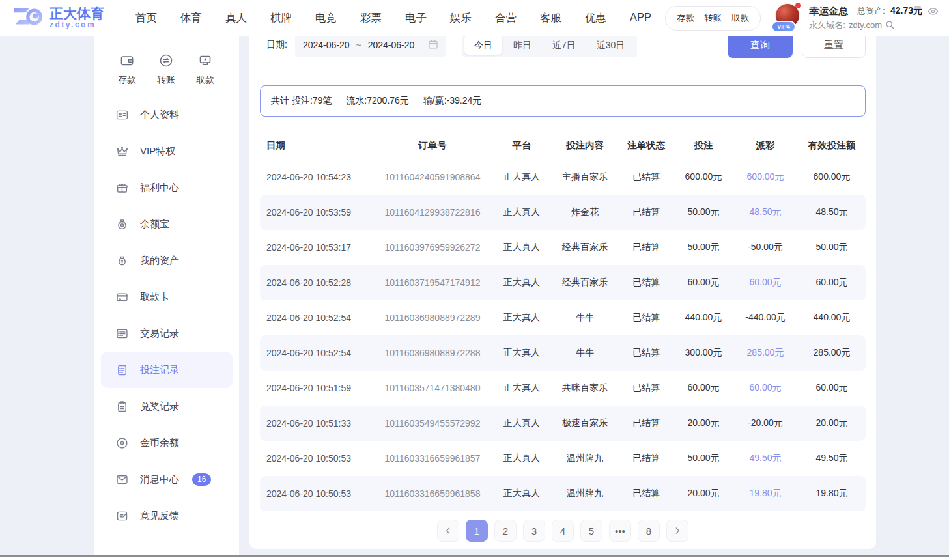  Describe the element at coordinates (236, 18) in the screenshot. I see `nav-live-casino: 真人` at that location.